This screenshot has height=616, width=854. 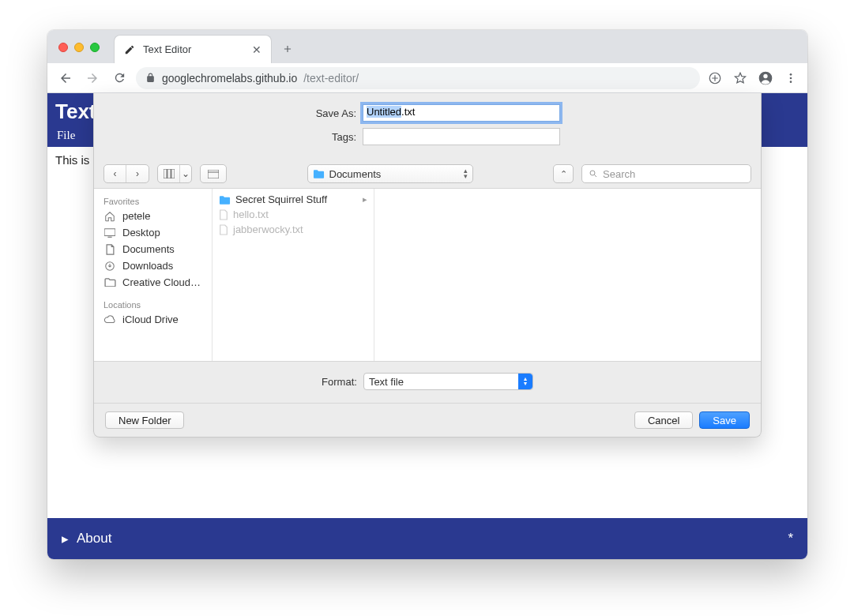 I want to click on view-mode-toggle: ⌄, so click(x=175, y=174).